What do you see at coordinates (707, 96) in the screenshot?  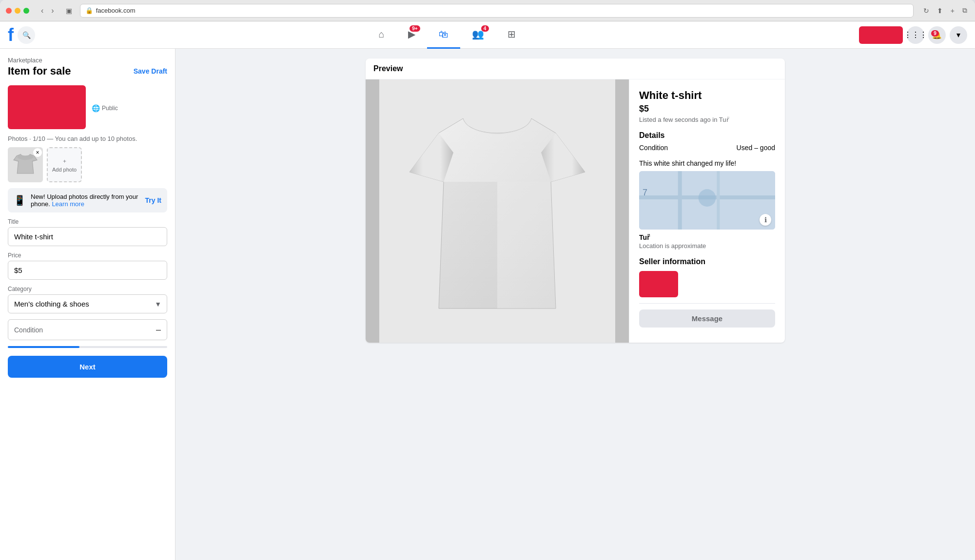 I see `item-title: White t-shirt` at bounding box center [707, 96].